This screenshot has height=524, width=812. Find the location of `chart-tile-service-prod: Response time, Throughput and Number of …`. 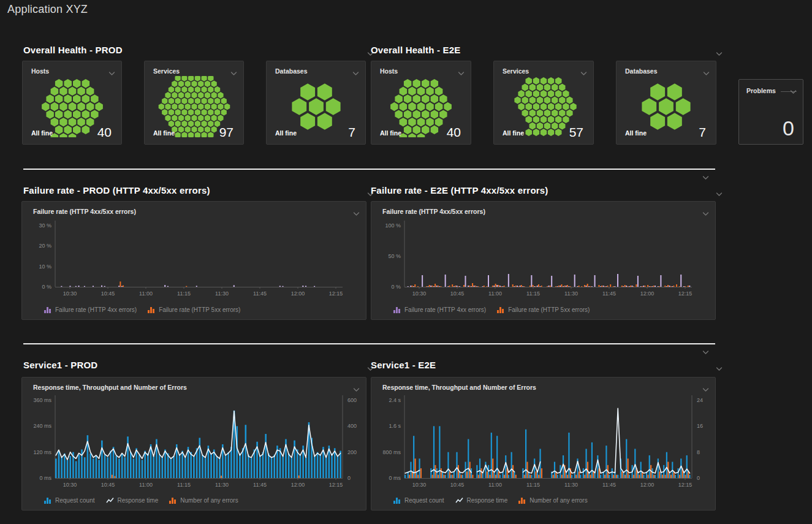

chart-tile-service-prod: Response time, Throughput and Number of … is located at coordinates (194, 444).